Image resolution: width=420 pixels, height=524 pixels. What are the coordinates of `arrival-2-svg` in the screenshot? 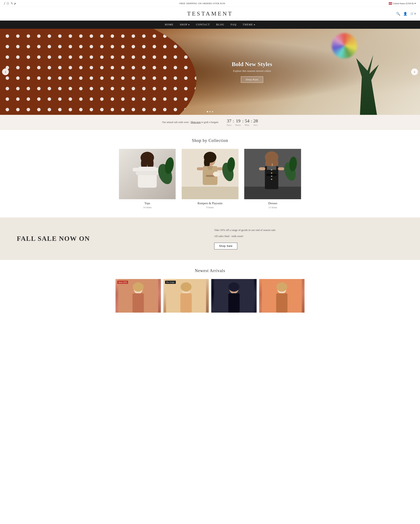 It's located at (186, 296).